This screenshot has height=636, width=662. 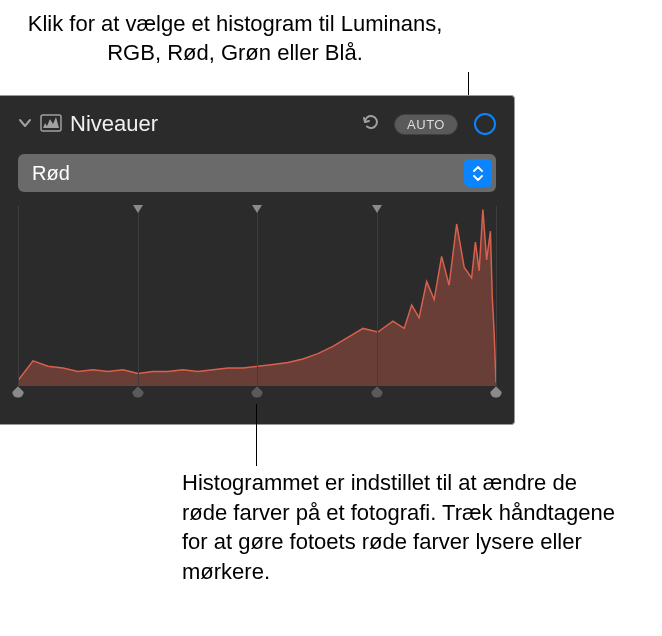 I want to click on enable-toggle, so click(x=485, y=124).